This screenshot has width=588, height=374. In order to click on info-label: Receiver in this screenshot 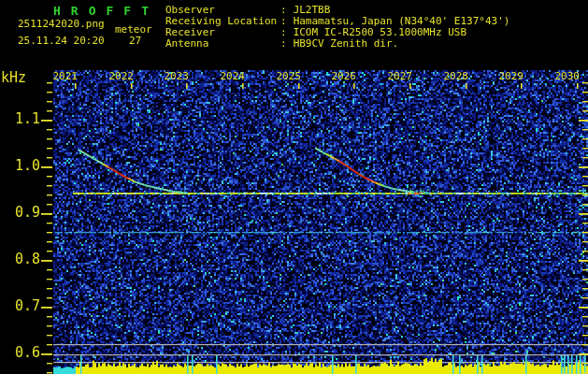, I will do `click(222, 32)`.